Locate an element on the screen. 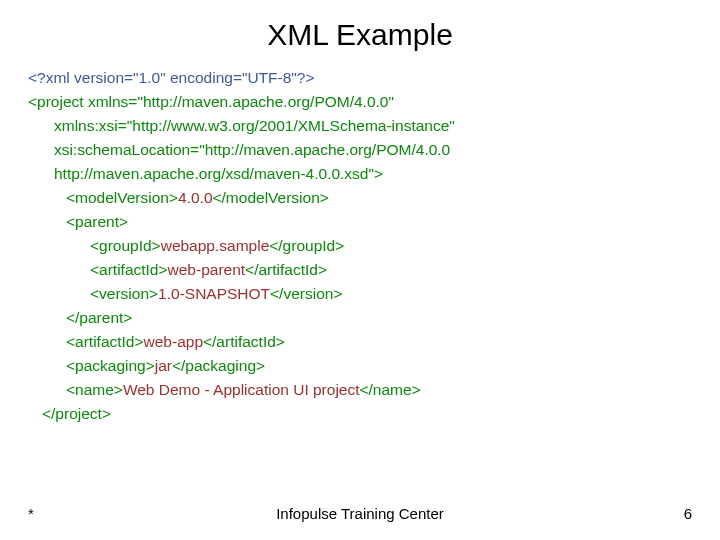  version-line: <version>1.0-SNAPSHOT</version> is located at coordinates (360, 294).